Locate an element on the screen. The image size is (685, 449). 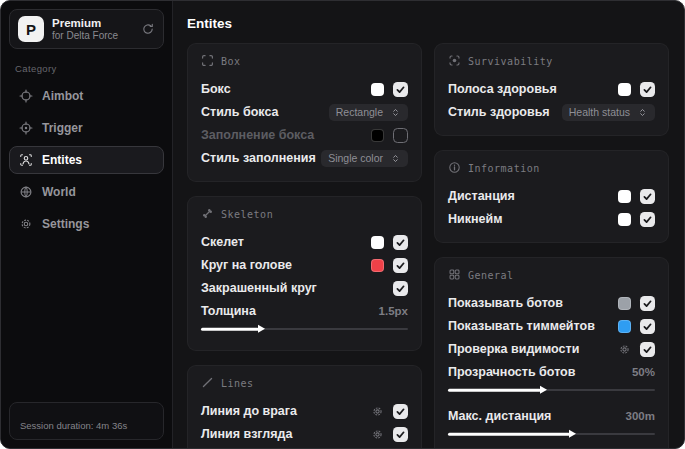
setting-row-head-circle: Круг на голове is located at coordinates (304, 265).